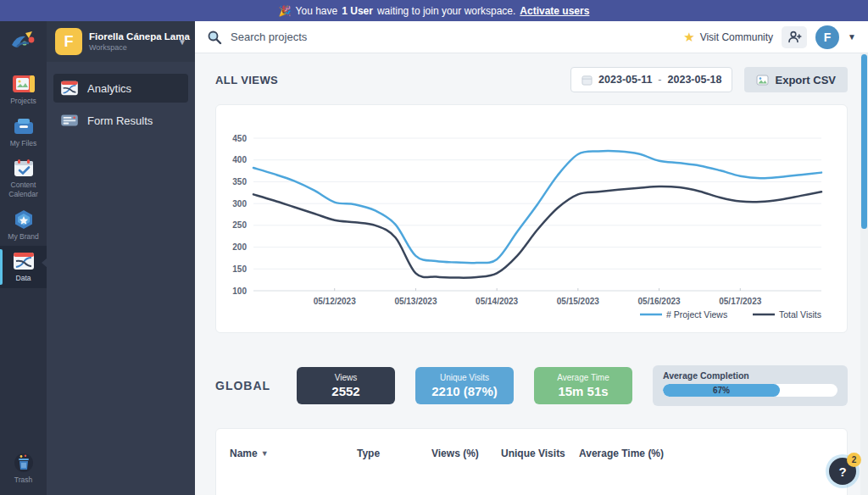  I want to click on svg-text: 05/17/2023, so click(740, 302).